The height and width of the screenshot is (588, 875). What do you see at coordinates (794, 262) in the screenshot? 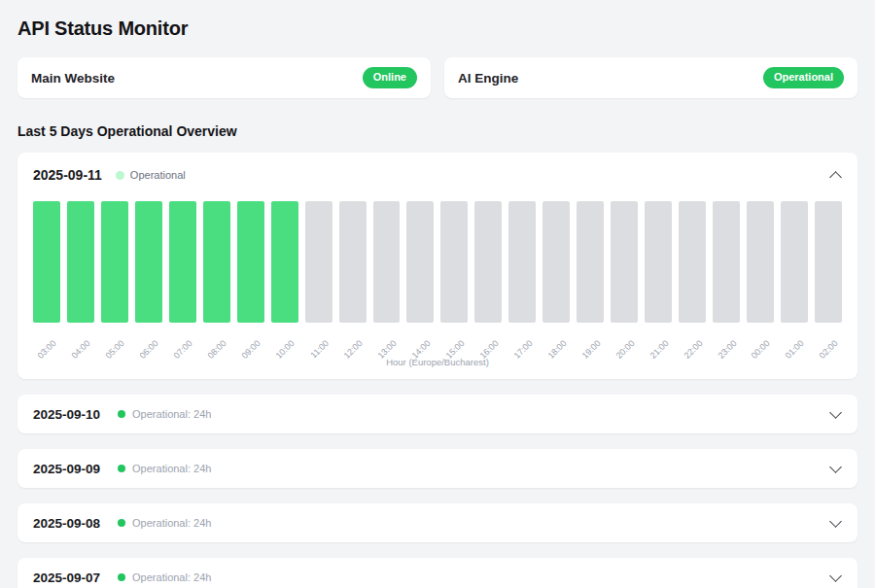
I see `hour-bar-01:00` at bounding box center [794, 262].